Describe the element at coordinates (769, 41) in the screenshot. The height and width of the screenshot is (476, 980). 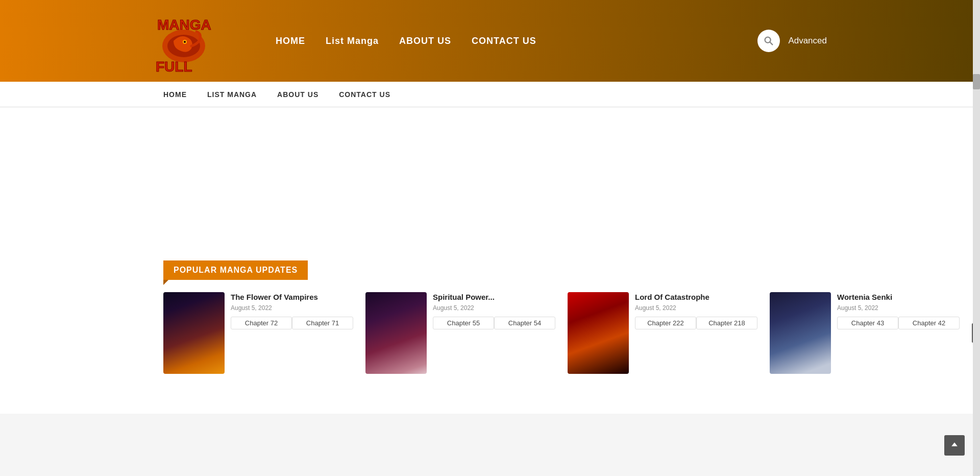
I see `search-icon` at that location.